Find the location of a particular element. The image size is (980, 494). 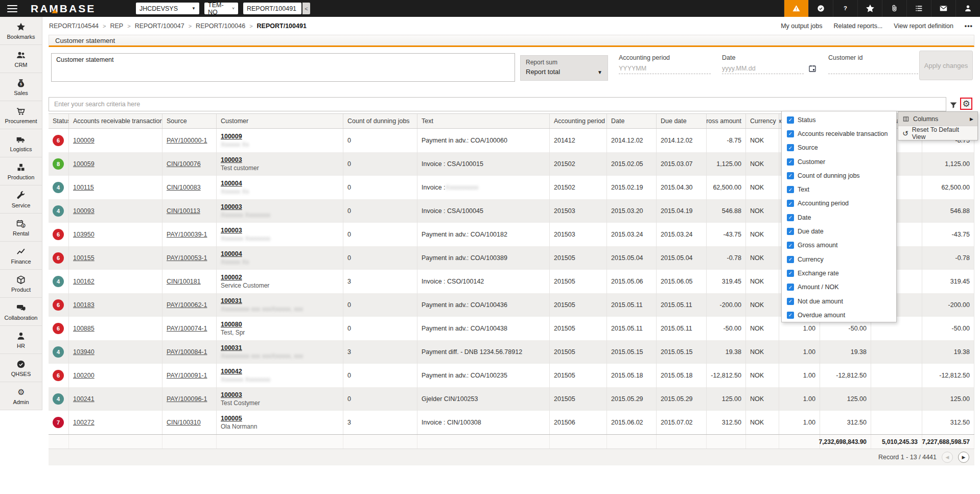

menu-item-columns: Columns▶ is located at coordinates (938, 119).